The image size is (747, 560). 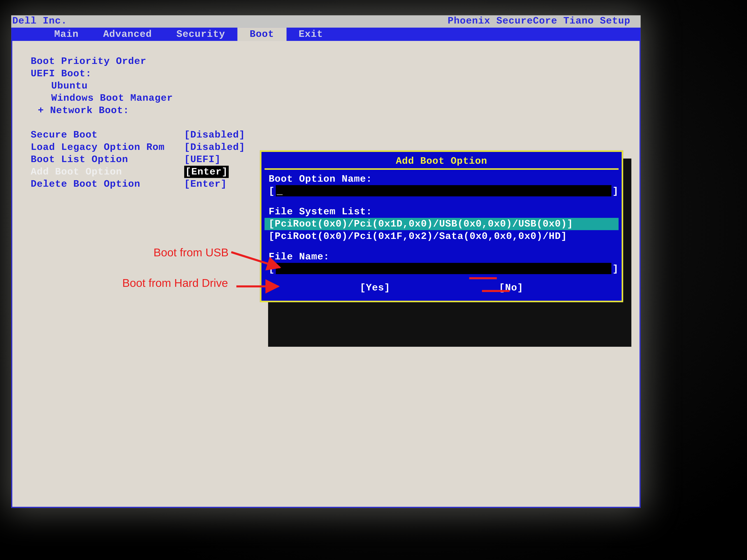 I want to click on boot-item-windows: Windows Boot Manager, so click(x=330, y=98).